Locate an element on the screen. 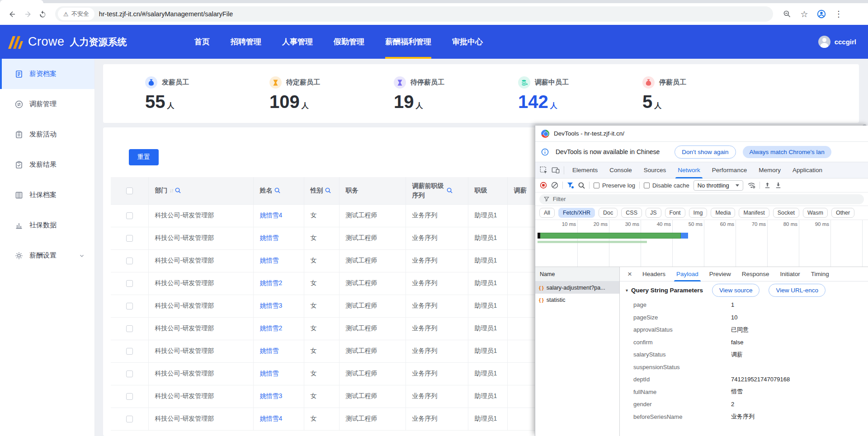 The width and height of the screenshot is (868, 436). dont-show-again-button: Don't show again is located at coordinates (705, 152).